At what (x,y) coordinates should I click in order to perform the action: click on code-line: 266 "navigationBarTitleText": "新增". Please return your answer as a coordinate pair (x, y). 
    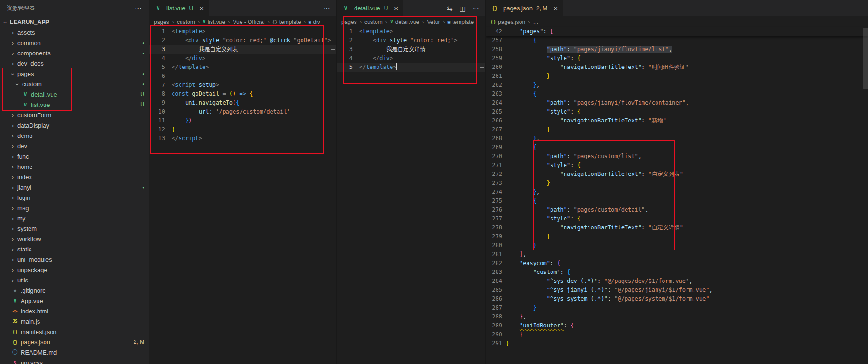
    Looking at the image, I should click on (677, 121).